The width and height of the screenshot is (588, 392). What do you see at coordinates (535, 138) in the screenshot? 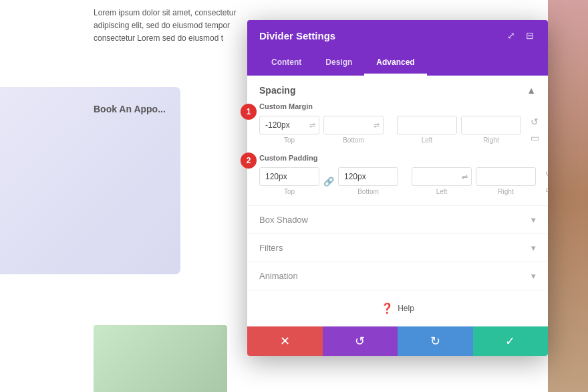
I see `margin-responsive-icon: ▭` at bounding box center [535, 138].